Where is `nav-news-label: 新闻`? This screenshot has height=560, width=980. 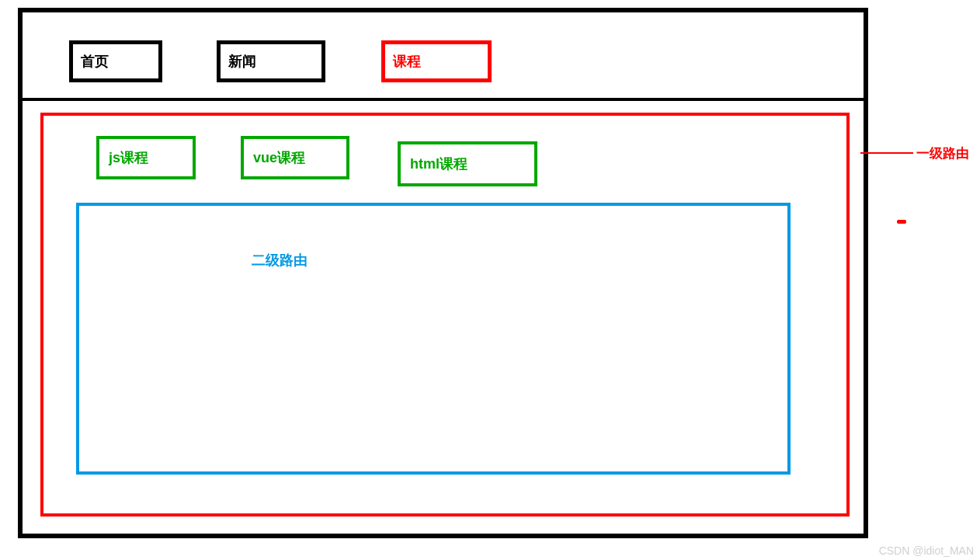
nav-news-label: 新闻 is located at coordinates (242, 61).